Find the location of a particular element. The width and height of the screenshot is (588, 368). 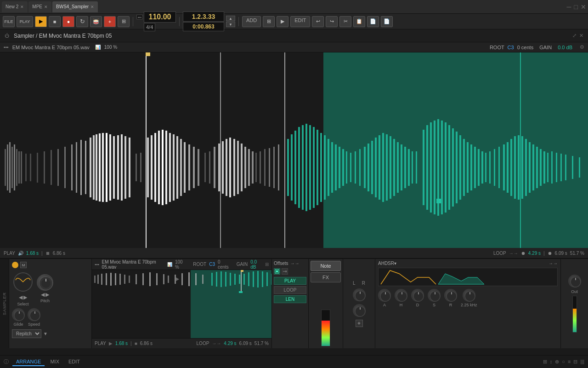

speed-knob is located at coordinates (34, 315).